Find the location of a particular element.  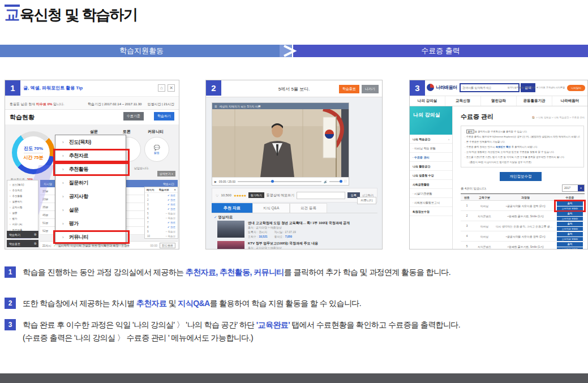

detail-view-button: 상세보기 + is located at coordinates (166, 174).